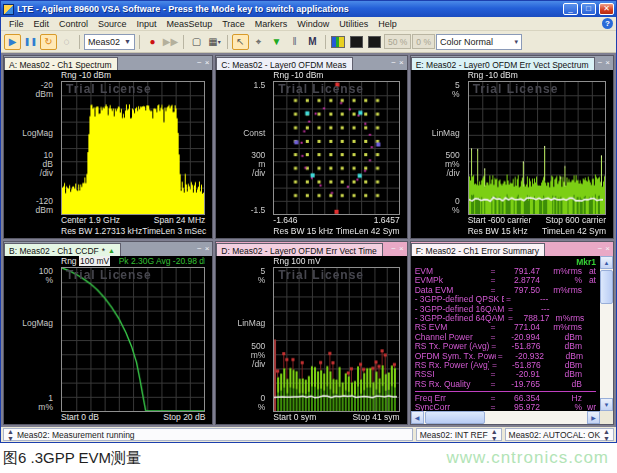 The width and height of the screenshot is (617, 473). I want to click on minimize-button: _, so click(570, 9).